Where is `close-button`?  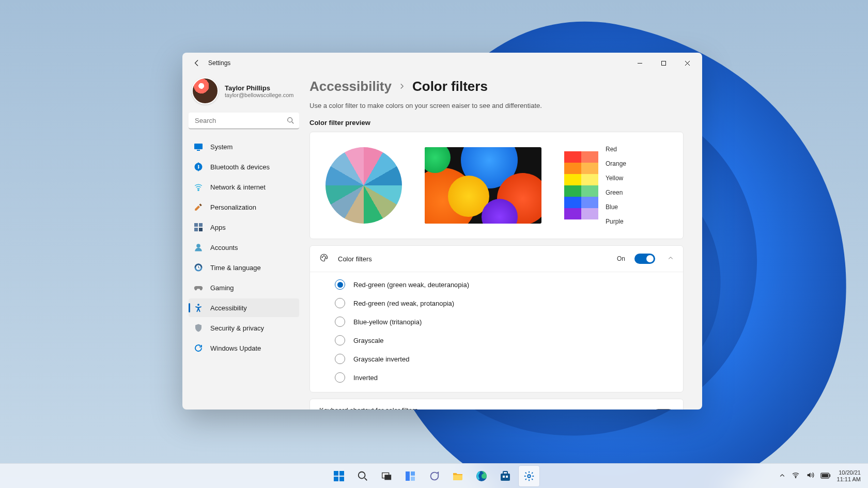
close-button is located at coordinates (687, 63).